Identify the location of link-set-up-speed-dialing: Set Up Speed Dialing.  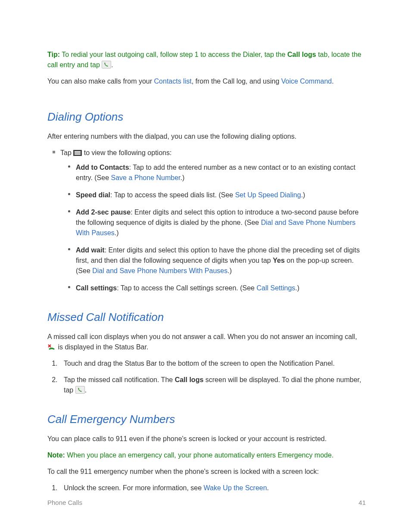
(268, 195).